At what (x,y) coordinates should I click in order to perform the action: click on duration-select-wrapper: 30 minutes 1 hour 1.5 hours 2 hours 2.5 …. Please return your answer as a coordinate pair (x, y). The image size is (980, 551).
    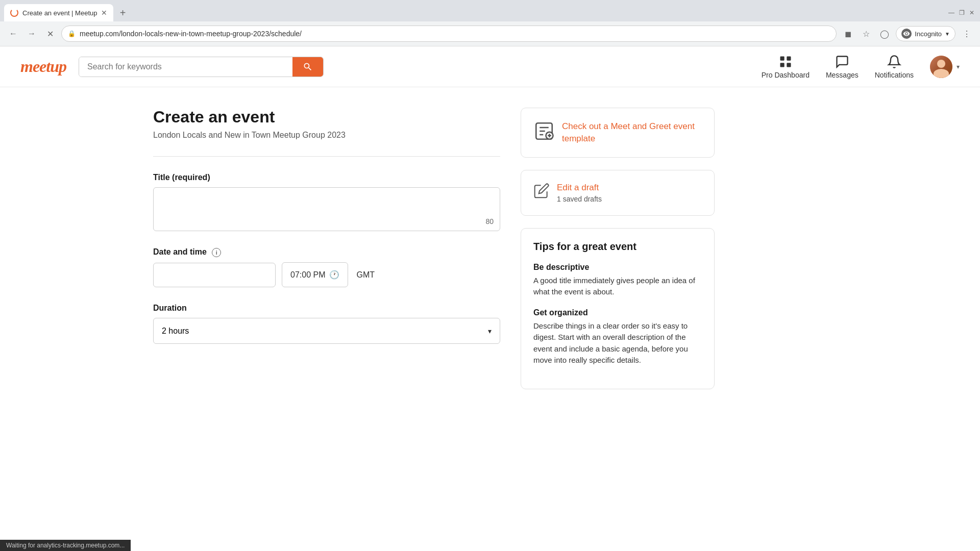
    Looking at the image, I should click on (327, 331).